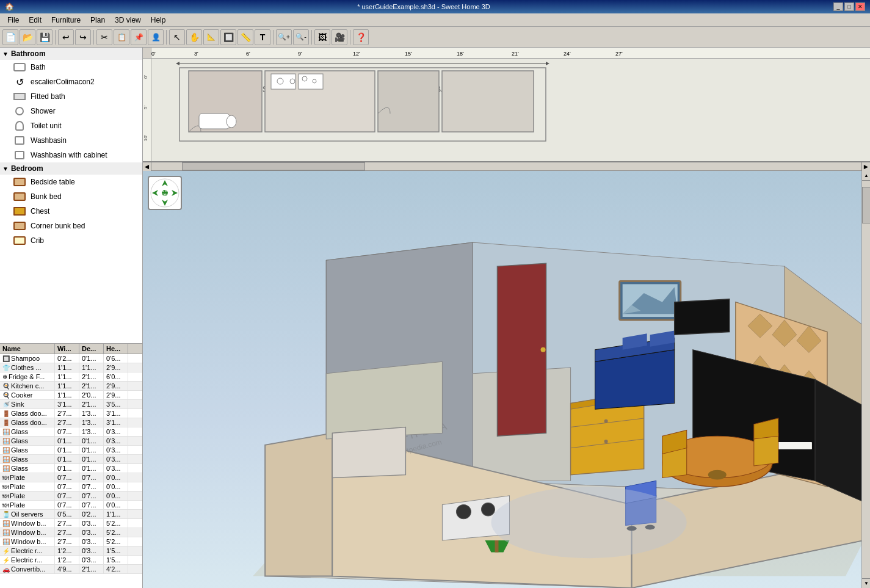 This screenshot has width=870, height=588. I want to click on add-furniture-button: 👤, so click(156, 37).